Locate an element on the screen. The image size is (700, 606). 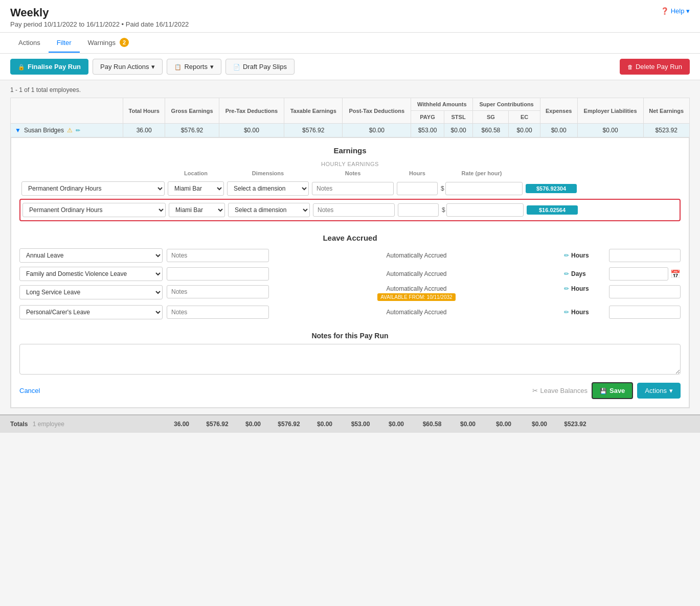
reports-button: Reports ▾ is located at coordinates (194, 66).